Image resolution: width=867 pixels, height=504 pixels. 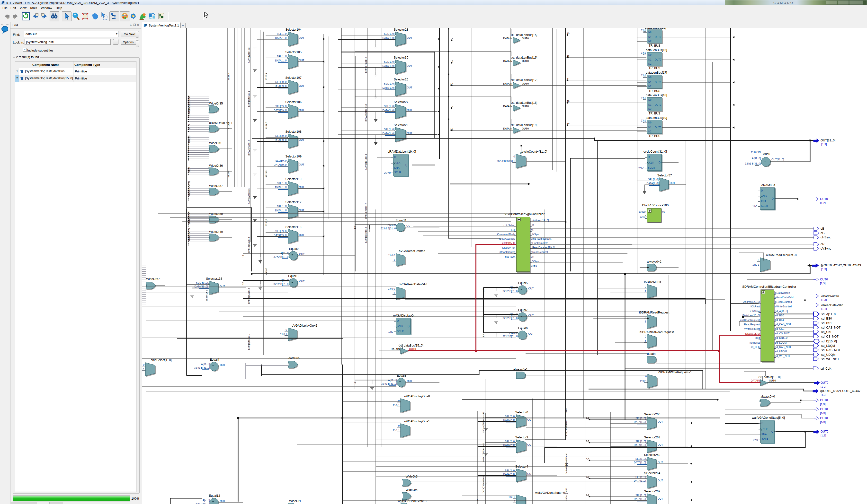 I want to click on svg-text: Selector30, so click(x=401, y=58).